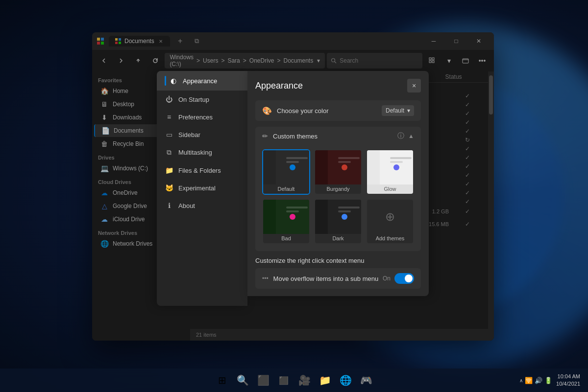 The width and height of the screenshot is (588, 392). Describe the element at coordinates (245, 61) in the screenshot. I see `address-sep-3: >` at that location.